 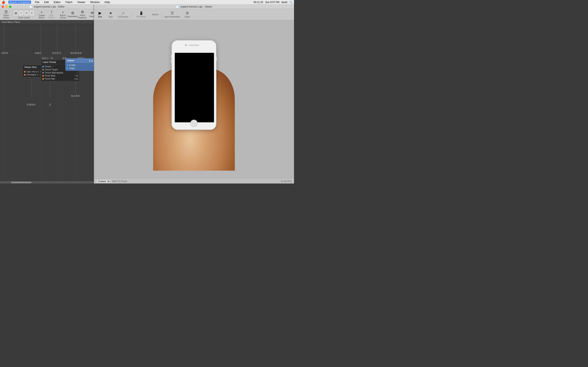 What do you see at coordinates (272, 2) in the screenshot?
I see `menu-date: Sun 9:57 PM` at bounding box center [272, 2].